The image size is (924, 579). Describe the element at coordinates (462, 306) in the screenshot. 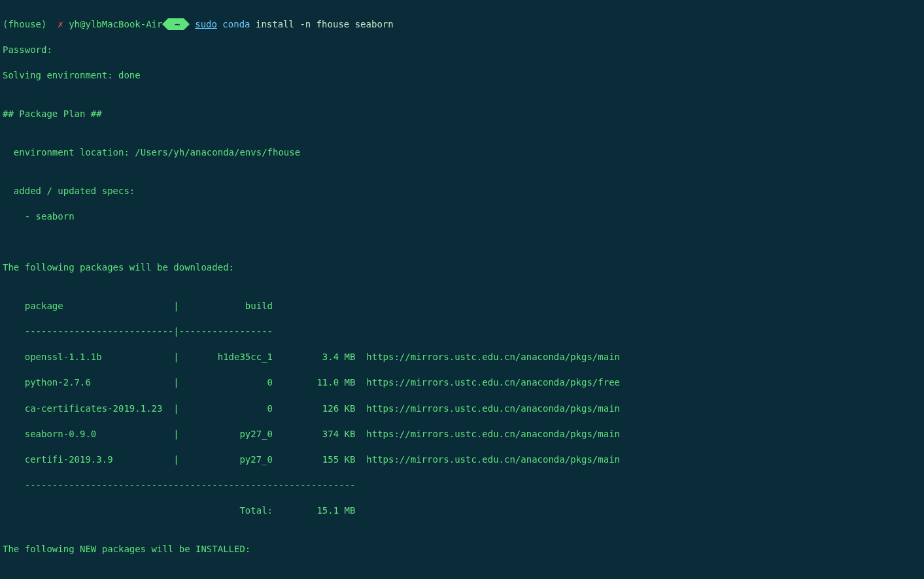

I see `table-header: package | build` at that location.